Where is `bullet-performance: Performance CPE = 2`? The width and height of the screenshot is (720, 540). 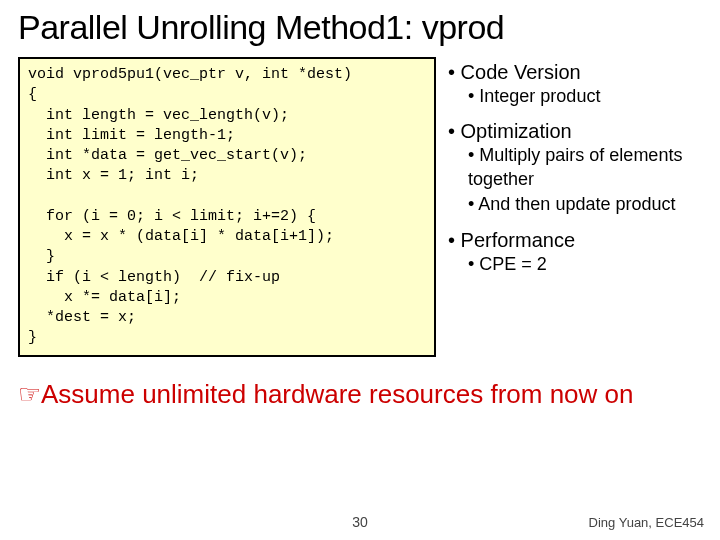
bullet-performance: Performance CPE = 2 is located at coordinates (575, 252).